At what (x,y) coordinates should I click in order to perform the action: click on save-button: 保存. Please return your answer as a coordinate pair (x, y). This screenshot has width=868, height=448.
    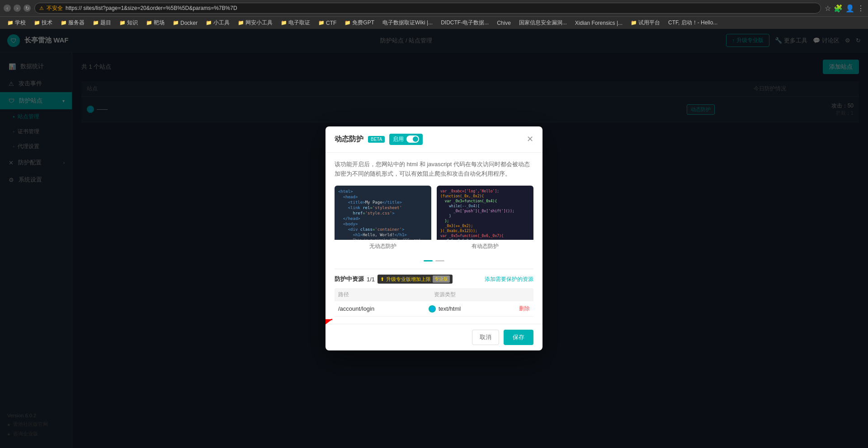
    Looking at the image, I should click on (519, 337).